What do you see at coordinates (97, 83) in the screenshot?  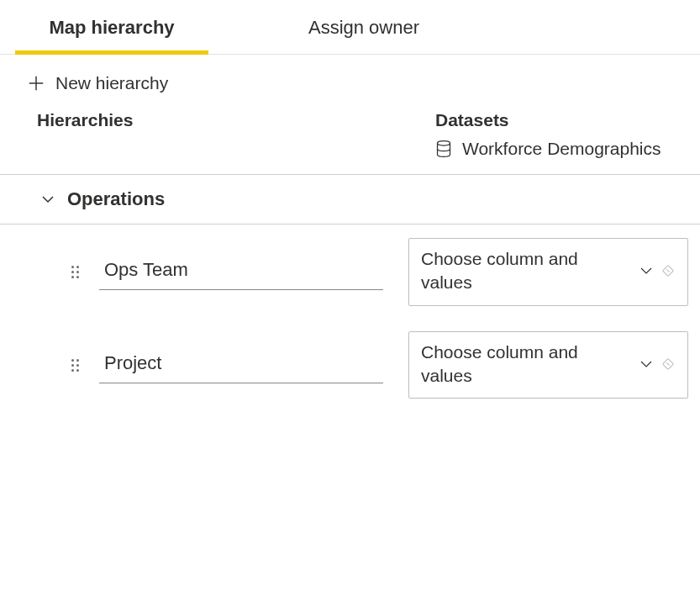 I see `new-hierarchy-button: New hierarchy` at bounding box center [97, 83].